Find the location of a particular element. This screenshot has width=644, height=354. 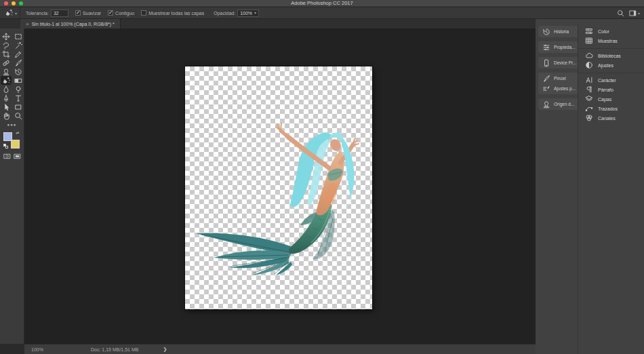

status-chevron-icon: ❯ is located at coordinates (165, 349).